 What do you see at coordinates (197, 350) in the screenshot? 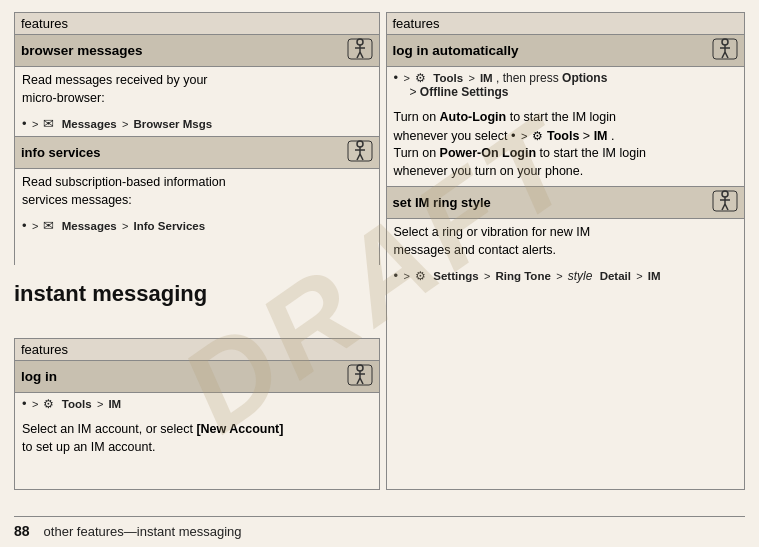
I see `left-bottom-header: features` at bounding box center [197, 350].